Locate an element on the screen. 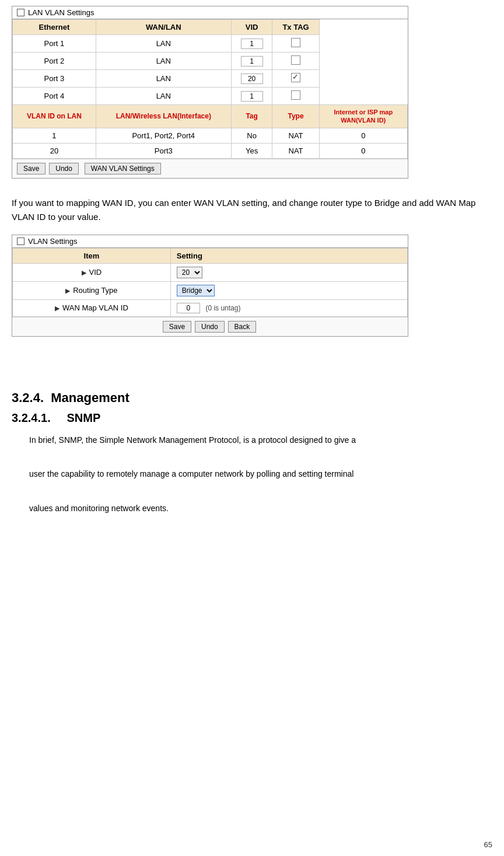  vlan-routing-item: ▶Routing Type is located at coordinates (92, 291).